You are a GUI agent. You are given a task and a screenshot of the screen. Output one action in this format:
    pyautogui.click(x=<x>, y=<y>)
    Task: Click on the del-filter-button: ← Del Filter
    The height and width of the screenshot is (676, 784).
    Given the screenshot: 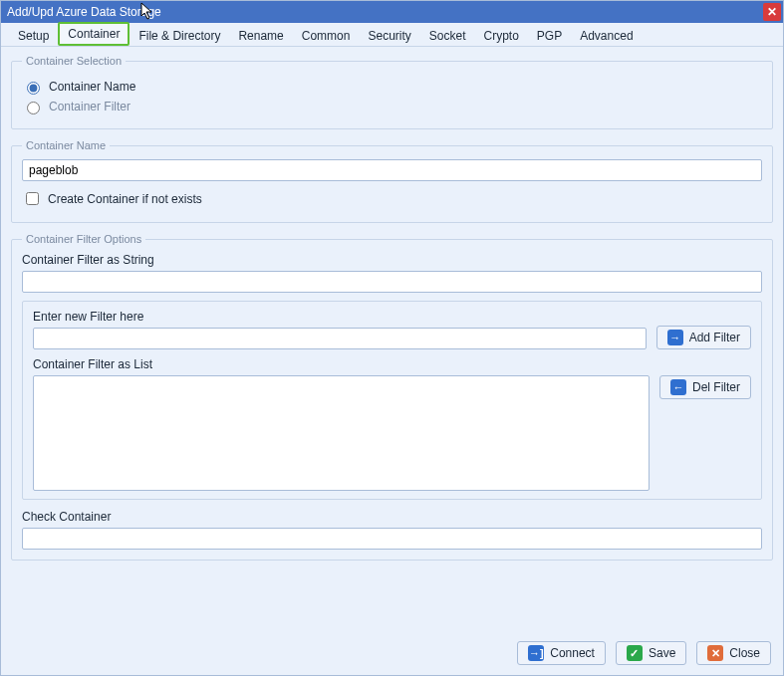 What is the action you would take?
    pyautogui.click(x=705, y=387)
    